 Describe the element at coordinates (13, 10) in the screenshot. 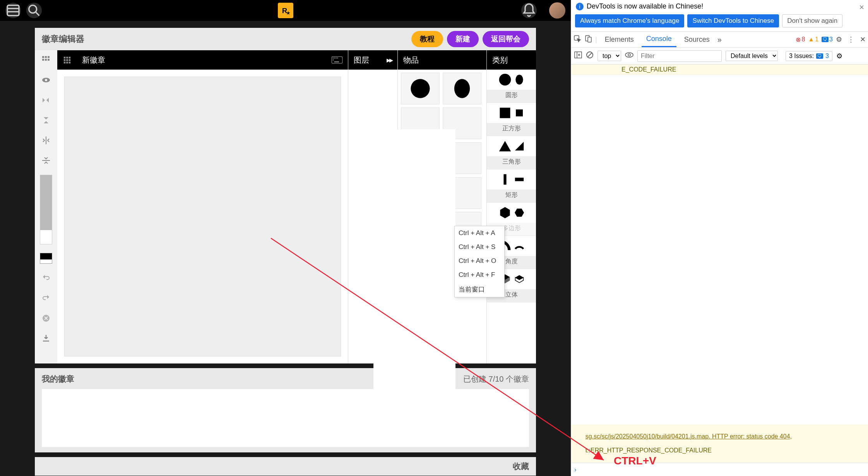

I see `menu-icon` at that location.